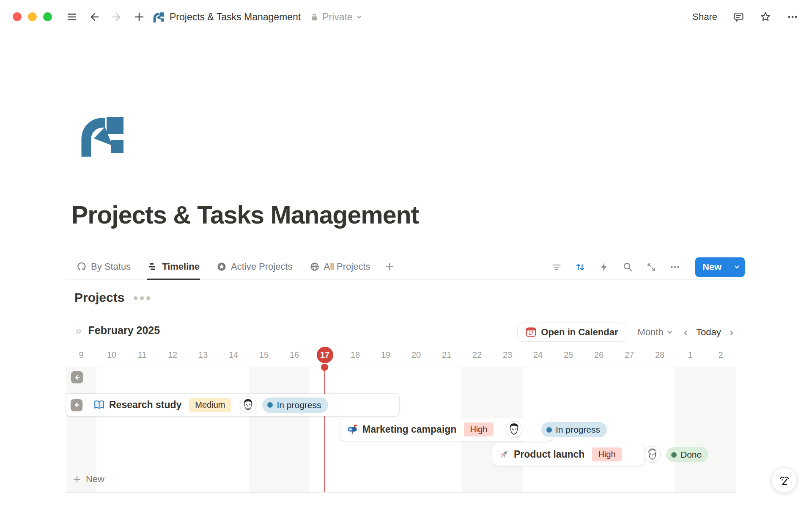 The image size is (812, 508). Describe the element at coordinates (390, 267) in the screenshot. I see `plus-icon` at that location.